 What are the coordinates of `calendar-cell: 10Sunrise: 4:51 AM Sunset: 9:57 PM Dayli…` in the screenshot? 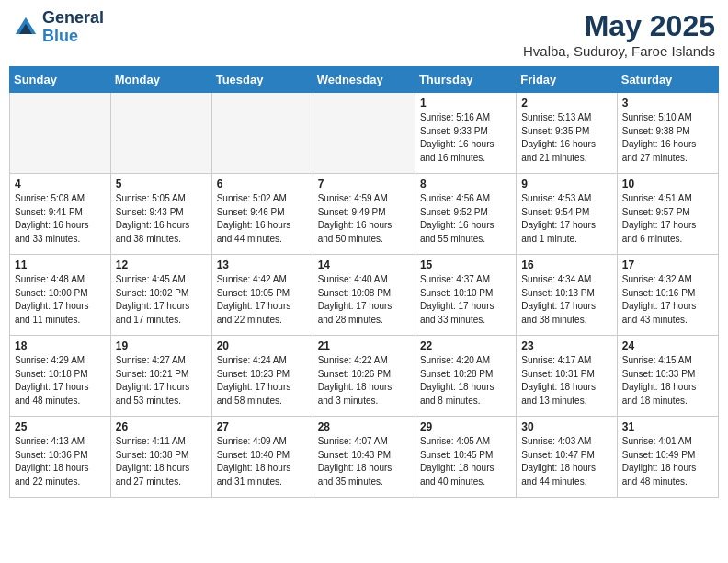 It's located at (667, 214).